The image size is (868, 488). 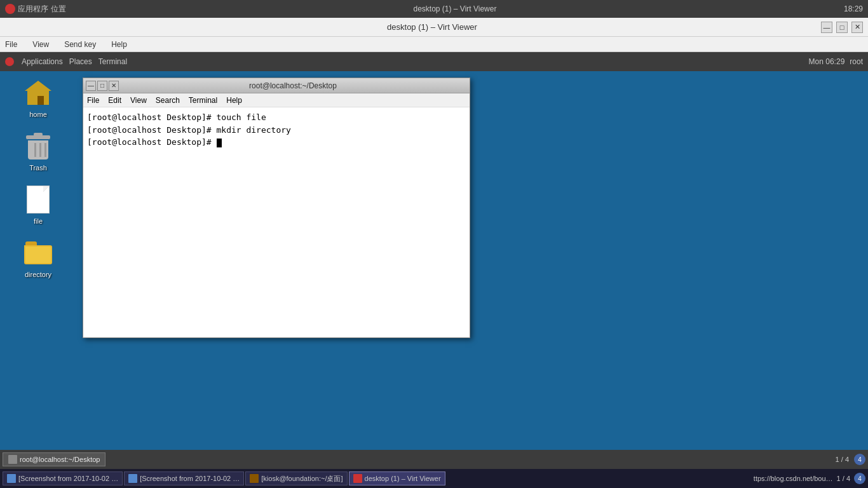 What do you see at coordinates (10, 9) in the screenshot?
I see `host-app-icon` at bounding box center [10, 9].